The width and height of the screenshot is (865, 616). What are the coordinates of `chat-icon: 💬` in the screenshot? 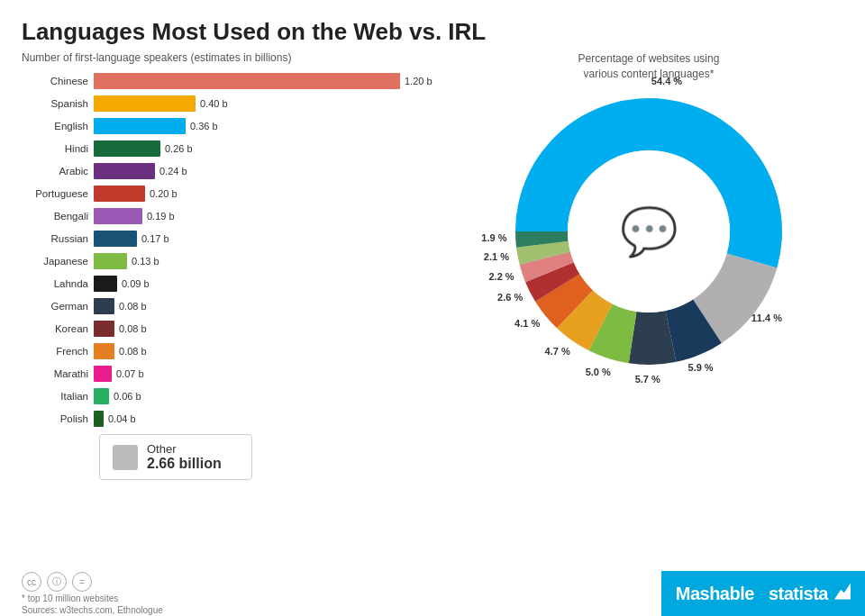 It's located at (649, 231).